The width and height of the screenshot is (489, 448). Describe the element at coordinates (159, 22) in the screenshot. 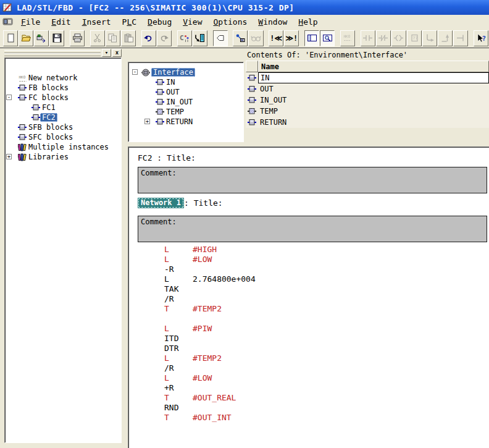

I see `menu-debug: Debug` at that location.